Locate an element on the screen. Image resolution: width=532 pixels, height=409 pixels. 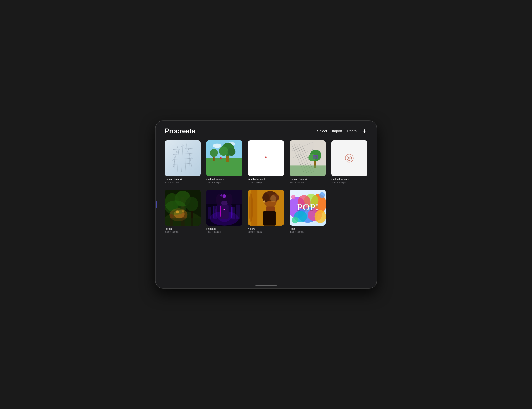
svg-text: POP! is located at coordinates (308, 207).